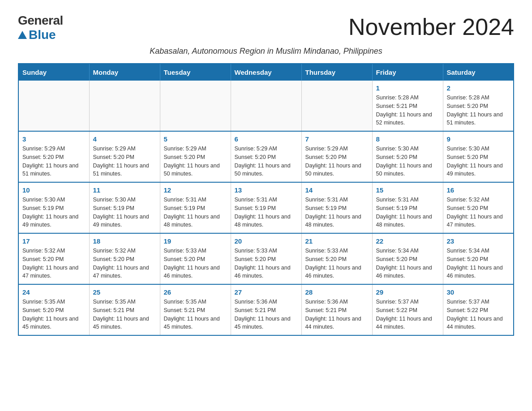 This screenshot has width=532, height=411. I want to click on header: General Blue November 2024, so click(266, 28).